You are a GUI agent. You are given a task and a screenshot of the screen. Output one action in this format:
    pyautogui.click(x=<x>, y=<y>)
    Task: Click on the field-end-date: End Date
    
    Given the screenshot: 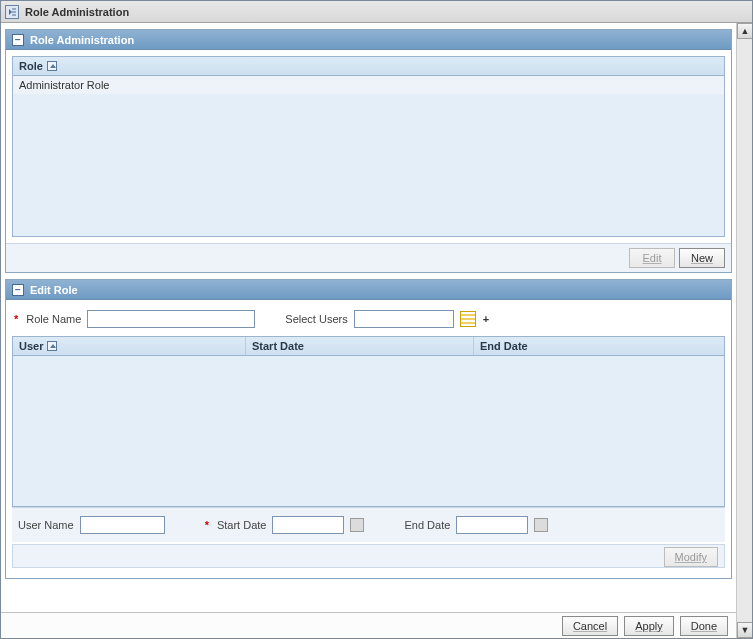 What is the action you would take?
    pyautogui.click(x=476, y=525)
    